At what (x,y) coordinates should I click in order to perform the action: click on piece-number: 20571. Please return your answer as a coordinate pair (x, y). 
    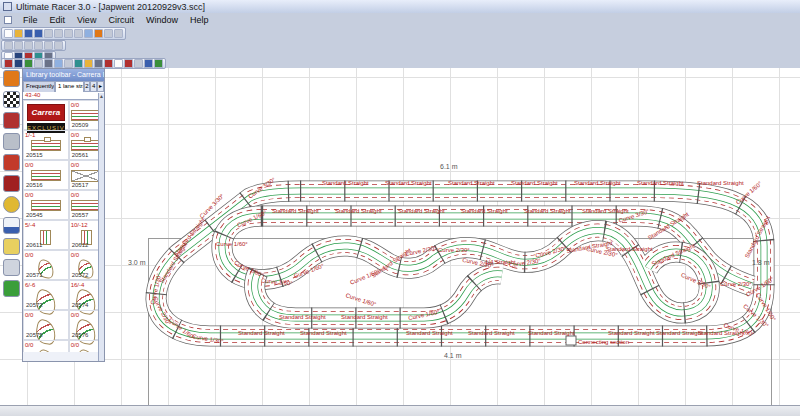
    Looking at the image, I should click on (34, 275).